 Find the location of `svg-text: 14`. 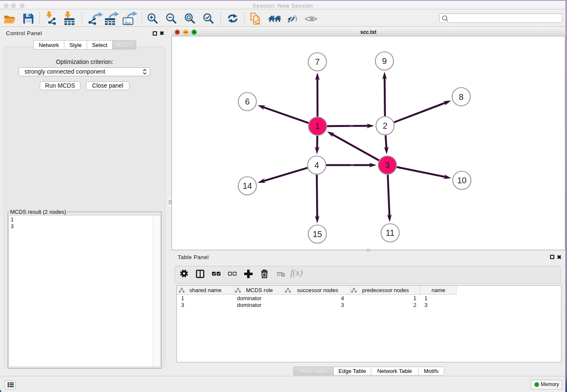

svg-text: 14 is located at coordinates (247, 186).